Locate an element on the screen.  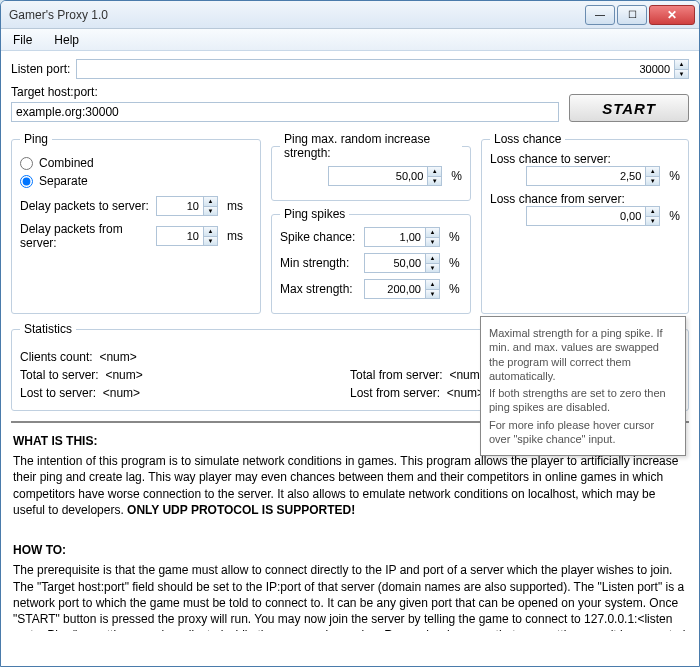
delay-from-label: Delay packets from server: is located at coordinates (85, 236).